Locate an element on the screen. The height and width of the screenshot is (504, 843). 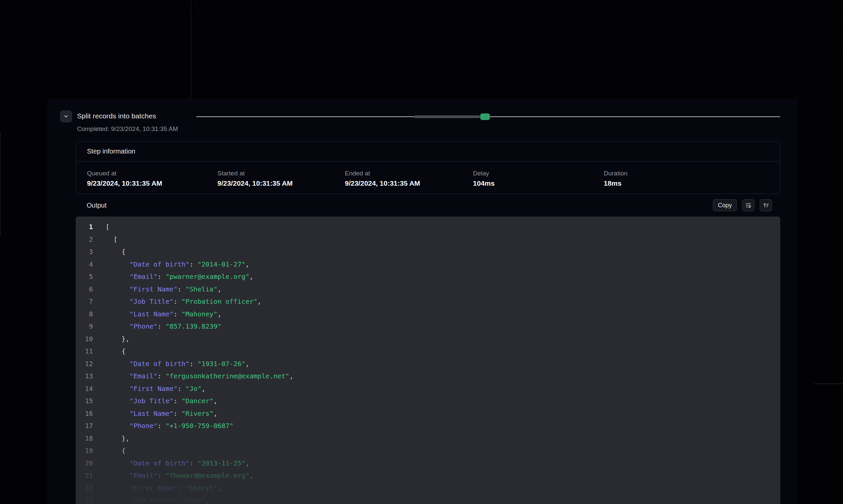
code-line: 4 "Date of birth": "2014-01-27", is located at coordinates (428, 265).